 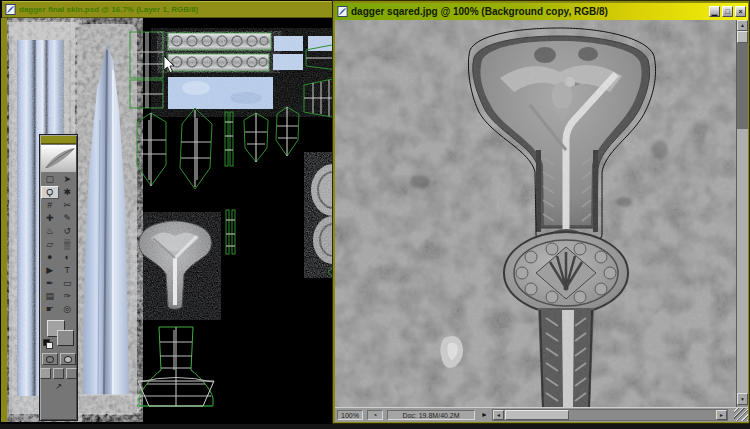 I want to click on path-selection-tool: ▶, so click(x=50, y=270).